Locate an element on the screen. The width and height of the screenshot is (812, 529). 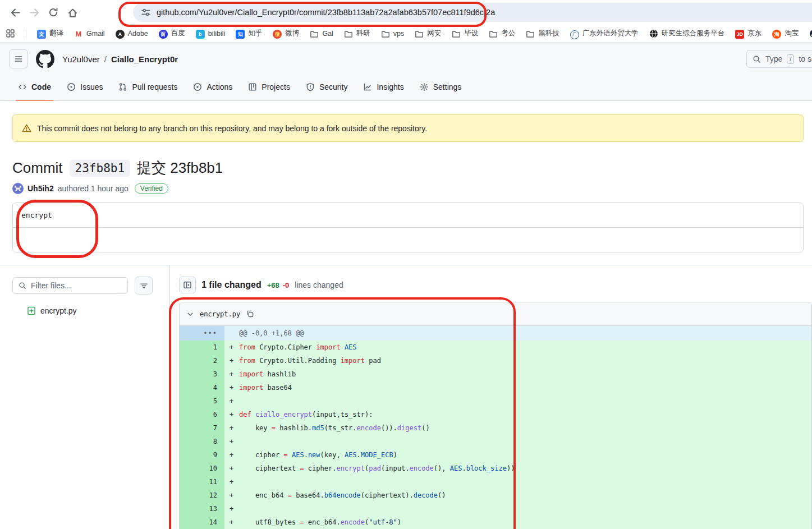
diff-summary-row: 1 file changed +68 -0 lines changed is located at coordinates (489, 285).